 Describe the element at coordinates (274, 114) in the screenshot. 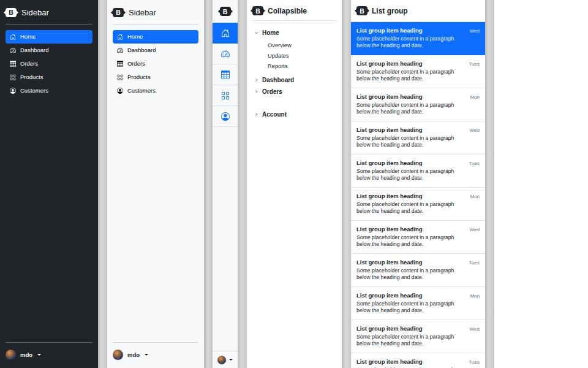

I see `collapse-label: Account` at that location.